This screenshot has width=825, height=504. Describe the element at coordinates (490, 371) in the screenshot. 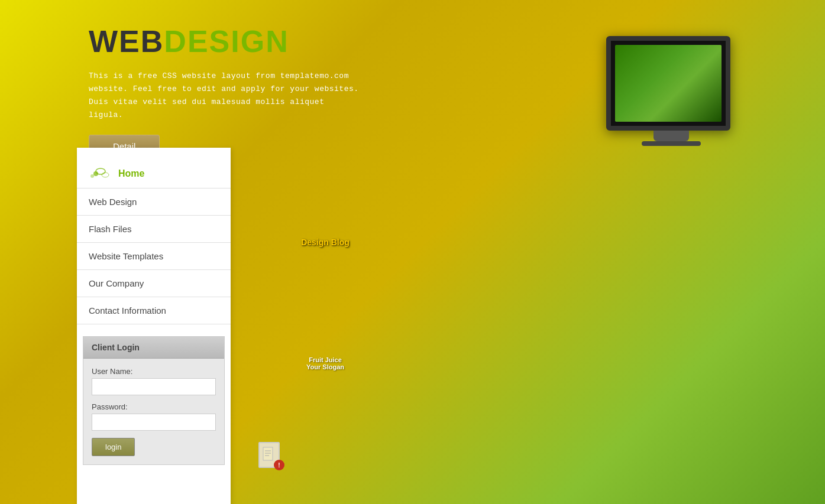

I see `article-card-2: Fruit Juice Your Slogan Savitae velit se…` at that location.